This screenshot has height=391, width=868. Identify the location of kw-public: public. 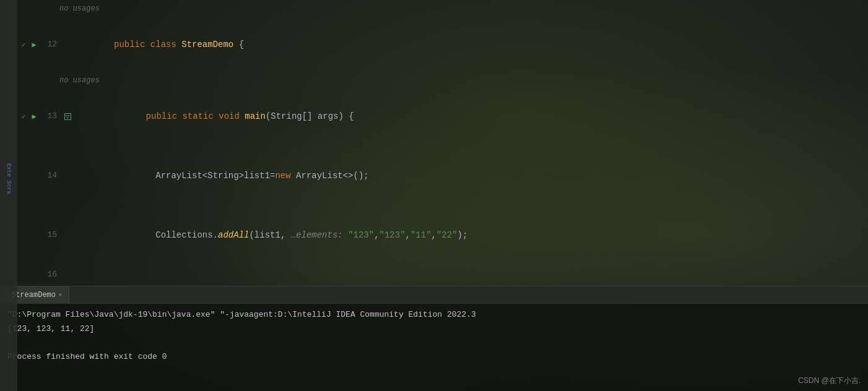
(132, 45).